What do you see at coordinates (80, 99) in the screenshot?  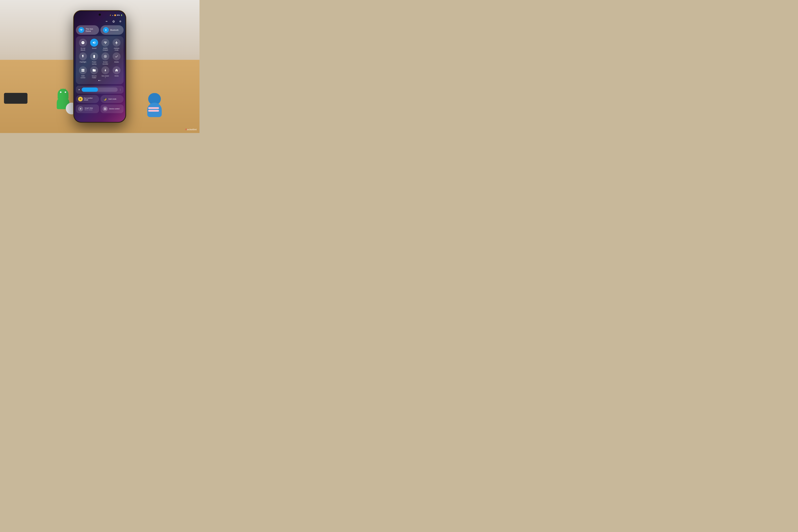 I see `eye-comfort-icon: ☀` at bounding box center [80, 99].